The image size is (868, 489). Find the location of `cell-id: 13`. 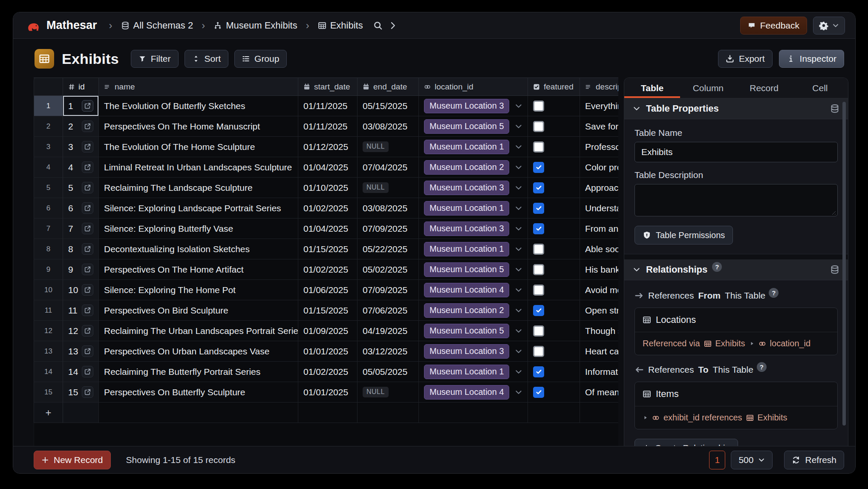

cell-id: 13 is located at coordinates (81, 351).